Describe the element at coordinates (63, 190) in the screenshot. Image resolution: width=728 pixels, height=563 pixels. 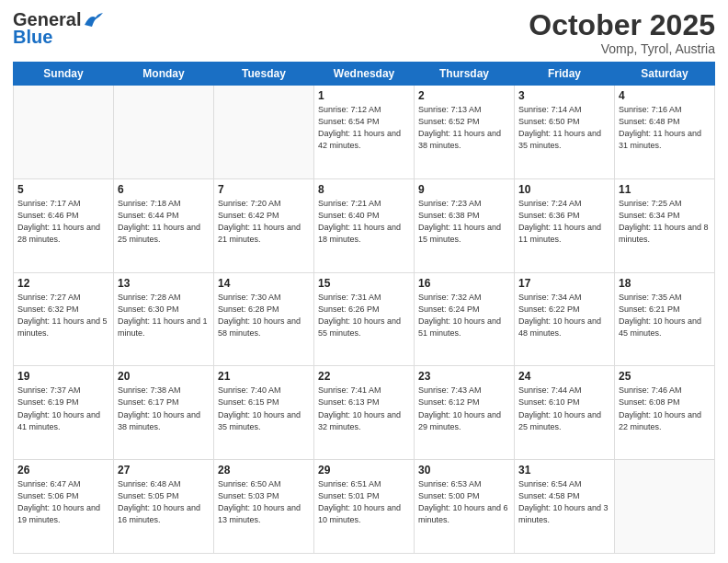
I see `day-number: 5` at that location.